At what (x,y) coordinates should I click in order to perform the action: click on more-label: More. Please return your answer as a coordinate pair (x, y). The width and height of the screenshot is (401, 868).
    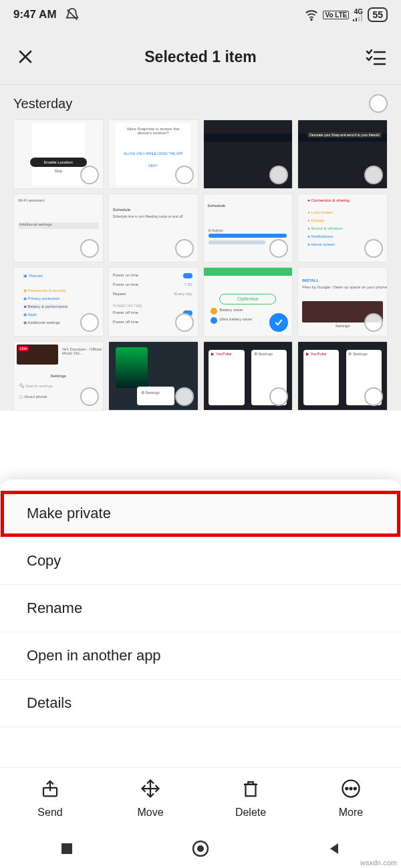
    Looking at the image, I should click on (351, 813).